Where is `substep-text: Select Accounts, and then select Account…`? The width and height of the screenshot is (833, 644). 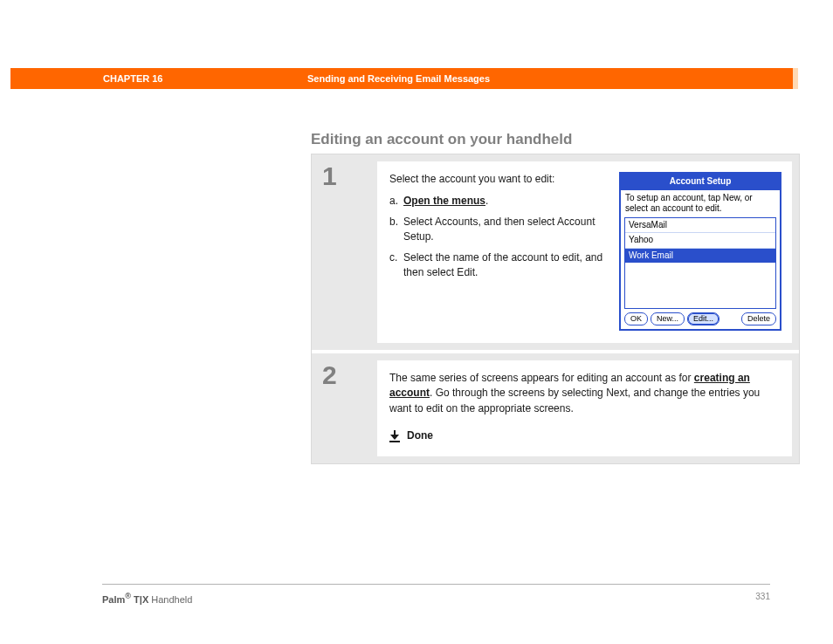 substep-text: Select Accounts, and then select Account… is located at coordinates (503, 230).